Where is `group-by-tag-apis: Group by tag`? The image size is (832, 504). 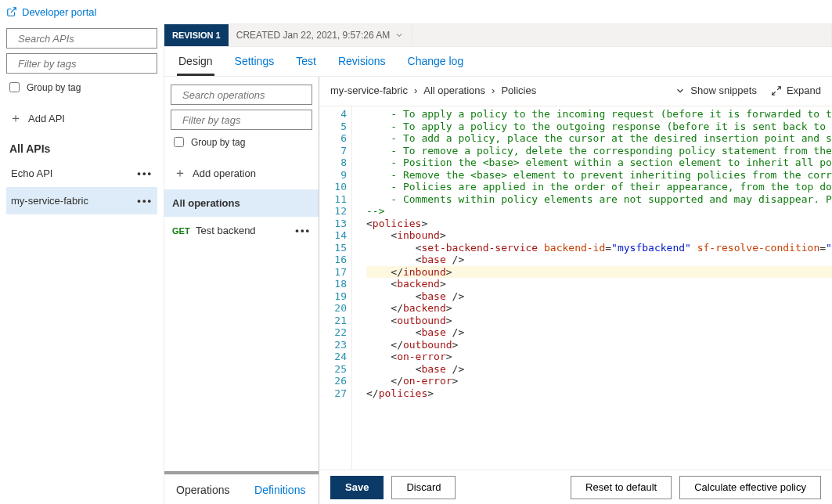 group-by-tag-apis: Group by tag is located at coordinates (81, 88).